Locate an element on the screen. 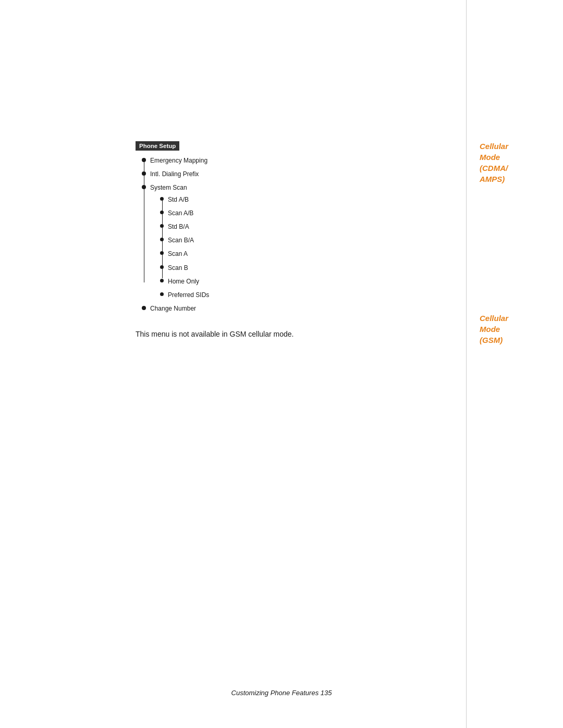 Image resolution: width=563 pixels, height=728 pixels. label-system-scan: System Scan is located at coordinates (169, 188).